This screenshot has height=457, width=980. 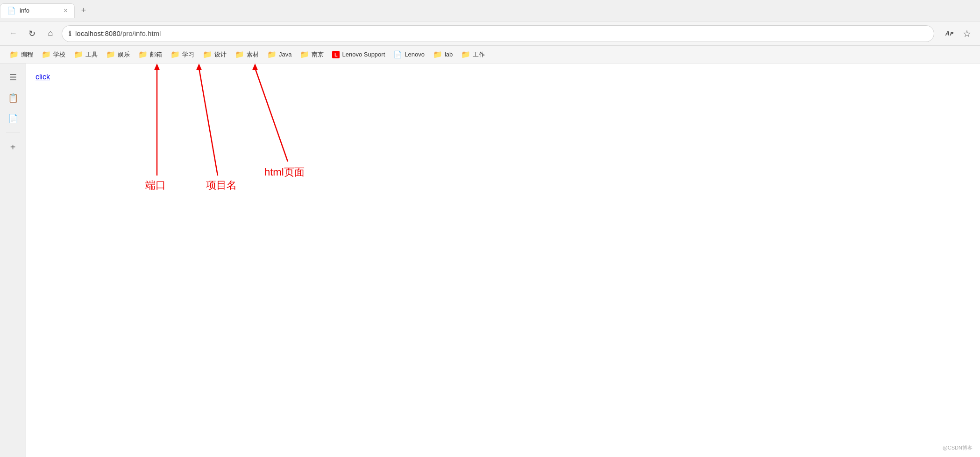 I want to click on tab-file-icon: 📄, so click(x=11, y=11).